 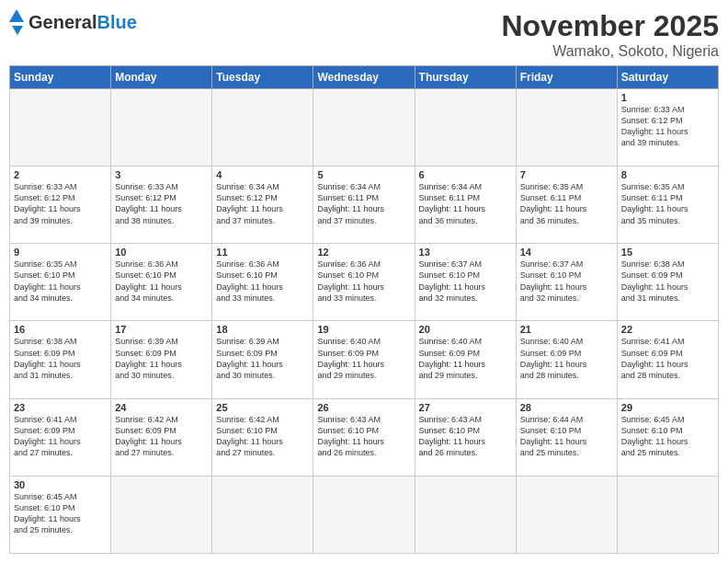 I want to click on table-row: 10Sunrise: 6:36 AM Sunset: 6:10 PM Dayli…, so click(x=162, y=282).